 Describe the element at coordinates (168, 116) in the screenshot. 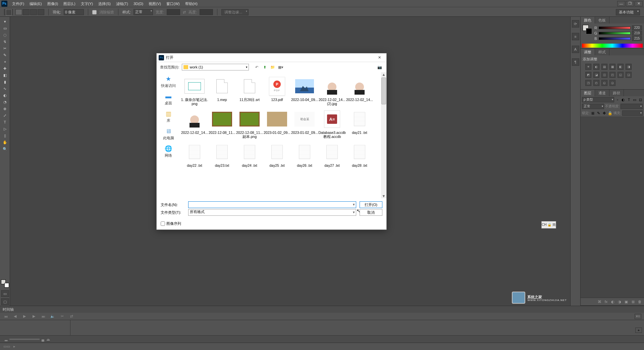

I see `place-库: ▥库` at that location.